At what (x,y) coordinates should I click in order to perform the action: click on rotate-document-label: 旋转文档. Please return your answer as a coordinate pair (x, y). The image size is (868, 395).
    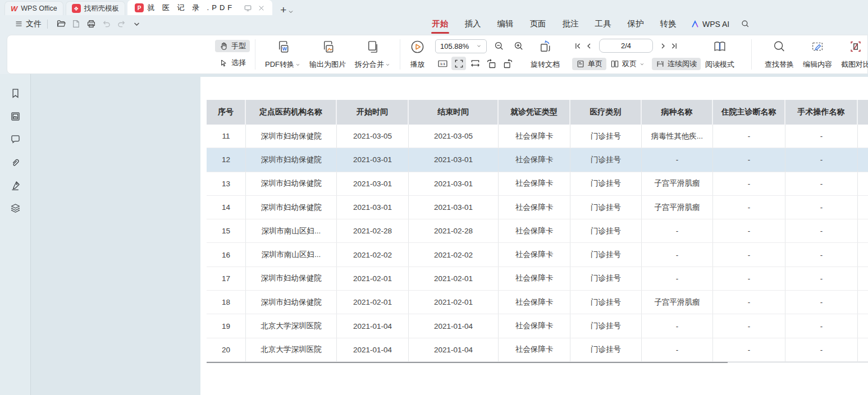
    Looking at the image, I should click on (545, 65).